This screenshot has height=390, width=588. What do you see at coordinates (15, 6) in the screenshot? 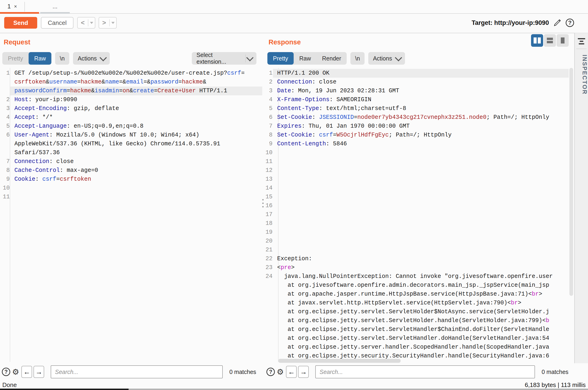
I see `tab-close-icon: ×` at bounding box center [15, 6].